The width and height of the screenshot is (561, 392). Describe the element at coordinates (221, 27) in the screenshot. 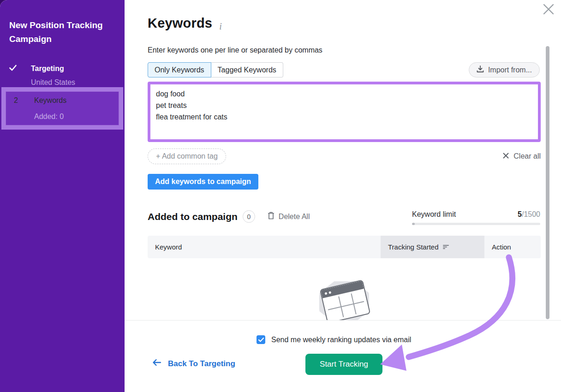

I see `info-icon: i` at that location.